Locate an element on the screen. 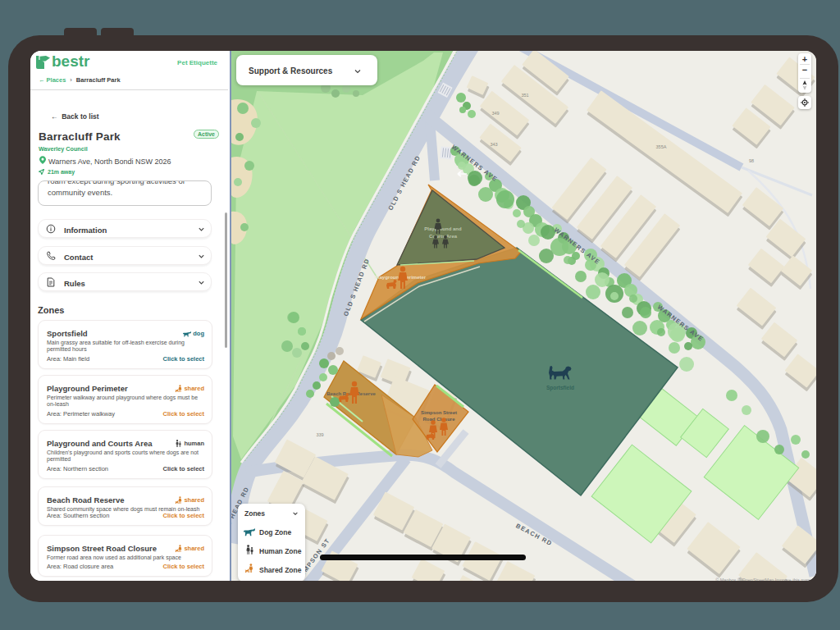 The image size is (840, 630). svg-text: 349 is located at coordinates (495, 113).